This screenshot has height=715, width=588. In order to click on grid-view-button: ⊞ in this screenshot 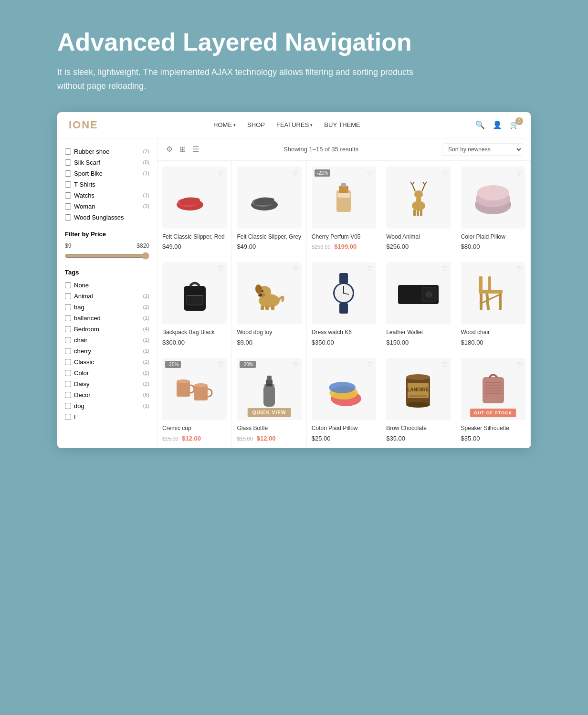, I will do `click(182, 149)`.